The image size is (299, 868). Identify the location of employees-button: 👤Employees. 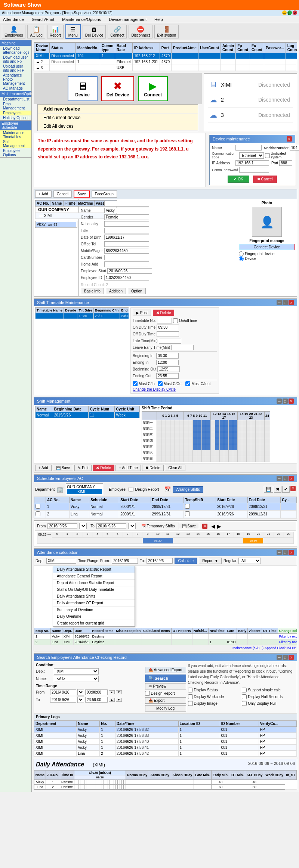
(13, 31).